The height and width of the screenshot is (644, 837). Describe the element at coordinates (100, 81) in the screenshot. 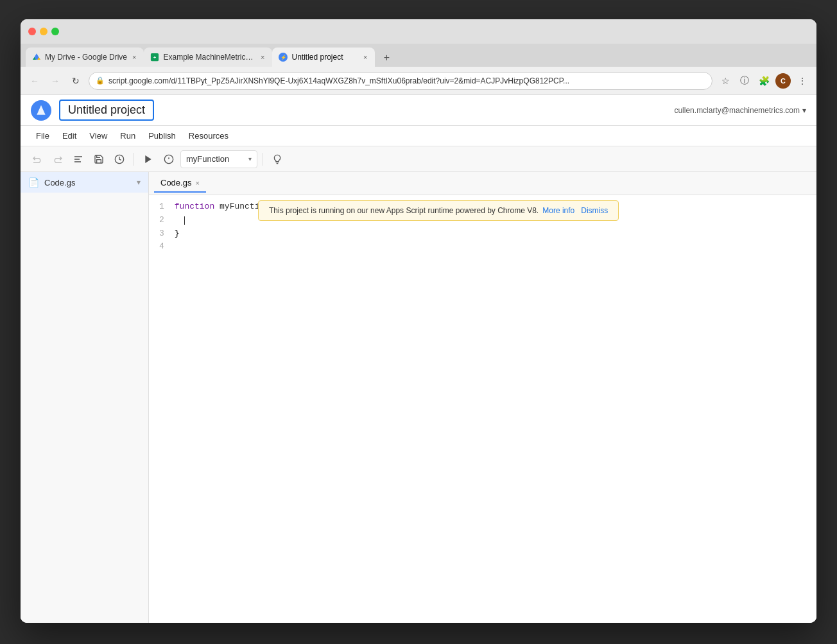

I see `lock-icon: 🔒` at that location.